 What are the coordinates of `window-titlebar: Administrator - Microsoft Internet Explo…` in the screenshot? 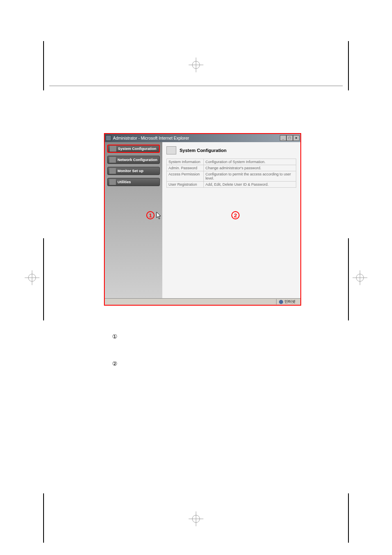 It's located at (203, 138).